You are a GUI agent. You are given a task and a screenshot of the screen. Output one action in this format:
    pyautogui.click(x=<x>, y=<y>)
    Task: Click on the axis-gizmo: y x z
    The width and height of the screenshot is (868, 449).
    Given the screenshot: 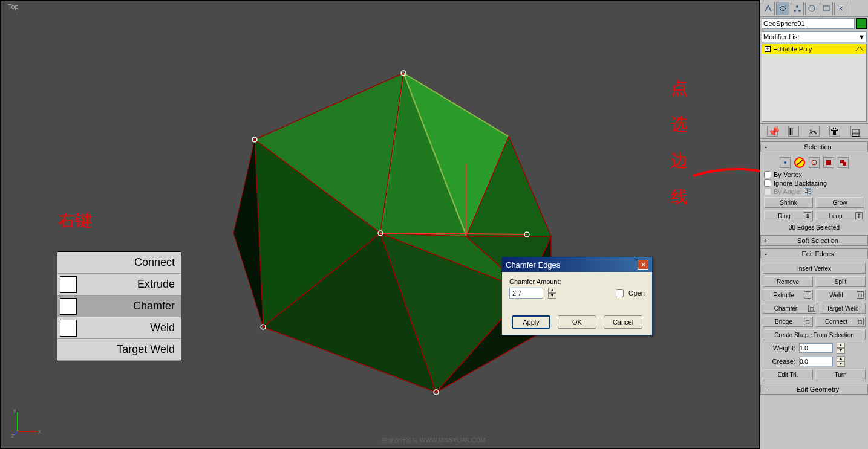 What is the action you would take?
    pyautogui.click(x=27, y=422)
    